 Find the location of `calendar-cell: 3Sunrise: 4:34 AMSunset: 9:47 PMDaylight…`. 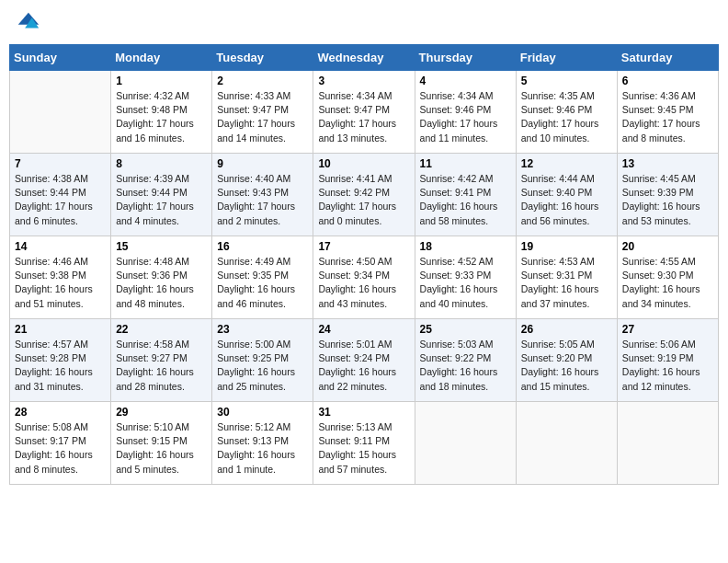

calendar-cell: 3Sunrise: 4:34 AMSunset: 9:47 PMDaylight… is located at coordinates (364, 112).